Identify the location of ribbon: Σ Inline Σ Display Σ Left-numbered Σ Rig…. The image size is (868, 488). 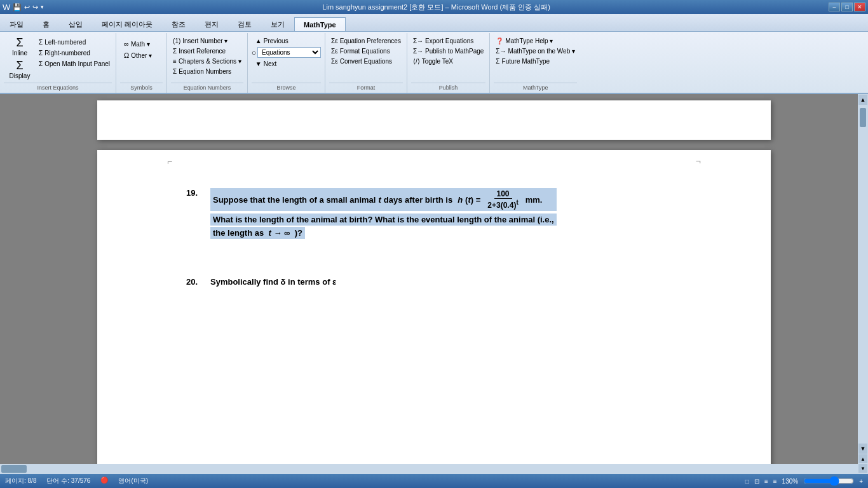
(434, 63).